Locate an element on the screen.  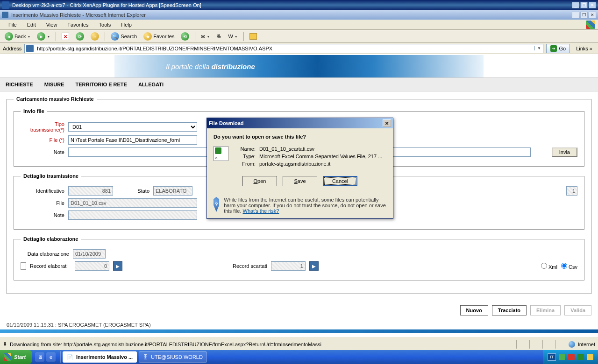
go-button: ➔ Go is located at coordinates (558, 49).